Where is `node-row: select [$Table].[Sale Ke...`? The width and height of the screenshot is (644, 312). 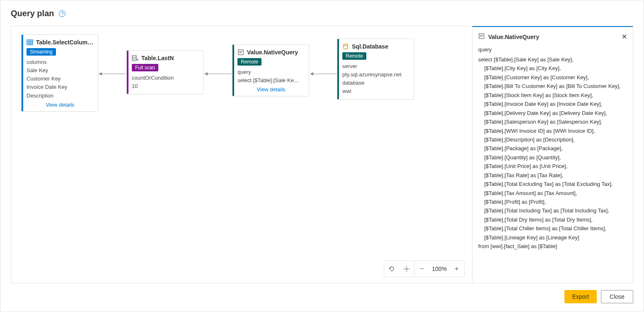
node-row: select [$Table].[Sale Ke... is located at coordinates (271, 80).